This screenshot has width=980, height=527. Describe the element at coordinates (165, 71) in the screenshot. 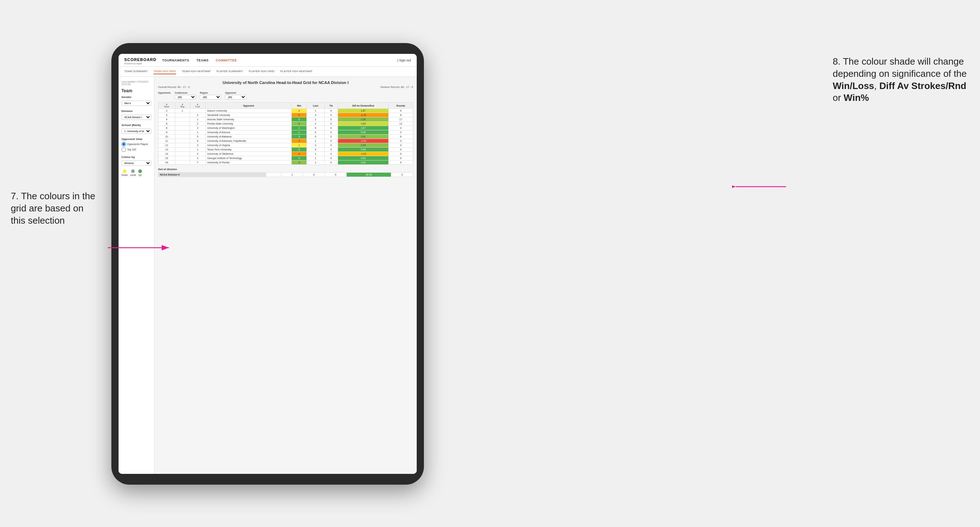

I see `subnav-team-h2h-grid: TEAM H2H GRID` at that location.